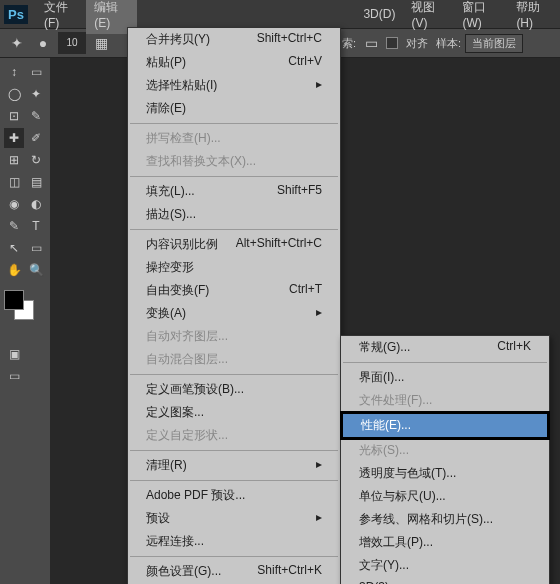  What do you see at coordinates (234, 572) in the screenshot?
I see `edit-menu-item: 颜色设置(G)...Shift+Ctrl+K` at bounding box center [234, 572].